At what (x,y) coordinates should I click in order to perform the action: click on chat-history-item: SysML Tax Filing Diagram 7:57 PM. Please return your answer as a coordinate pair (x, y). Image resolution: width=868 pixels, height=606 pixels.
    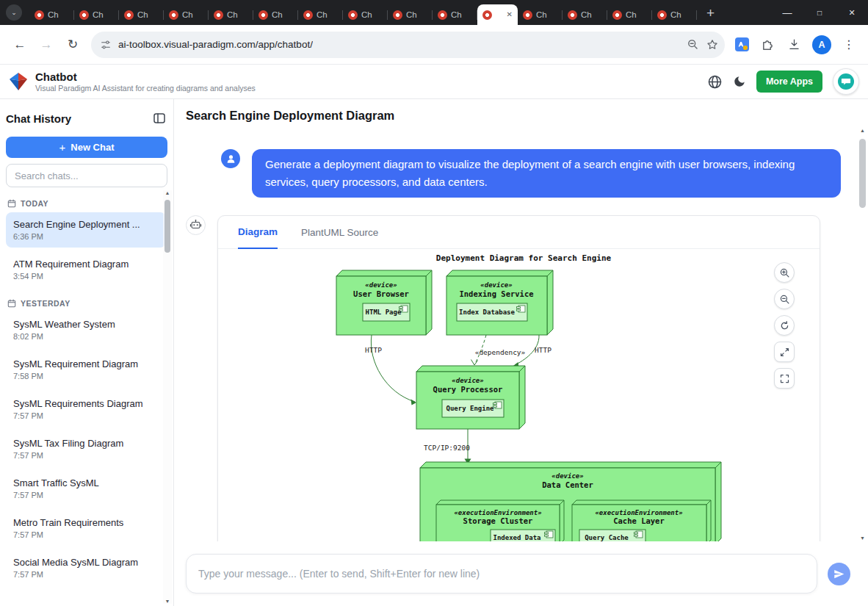
    Looking at the image, I should click on (86, 449).